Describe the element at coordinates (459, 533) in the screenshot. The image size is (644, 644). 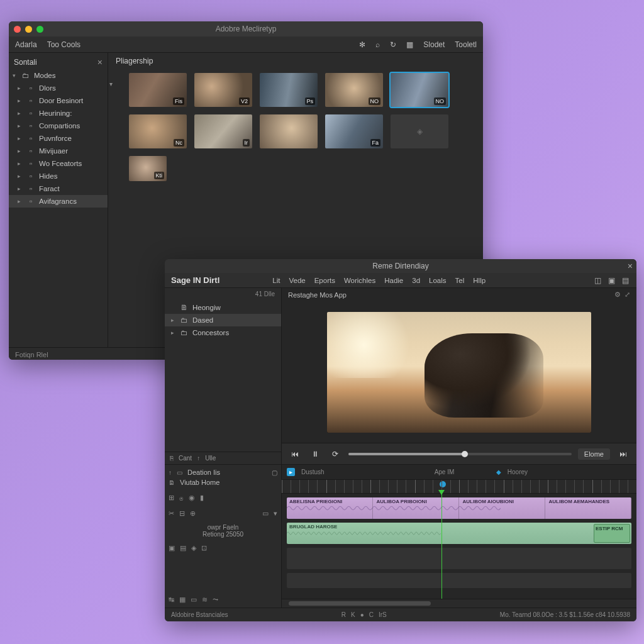
I see `audio-track-1: BRUGLAD HAROSE ESTIP RCM` at that location.